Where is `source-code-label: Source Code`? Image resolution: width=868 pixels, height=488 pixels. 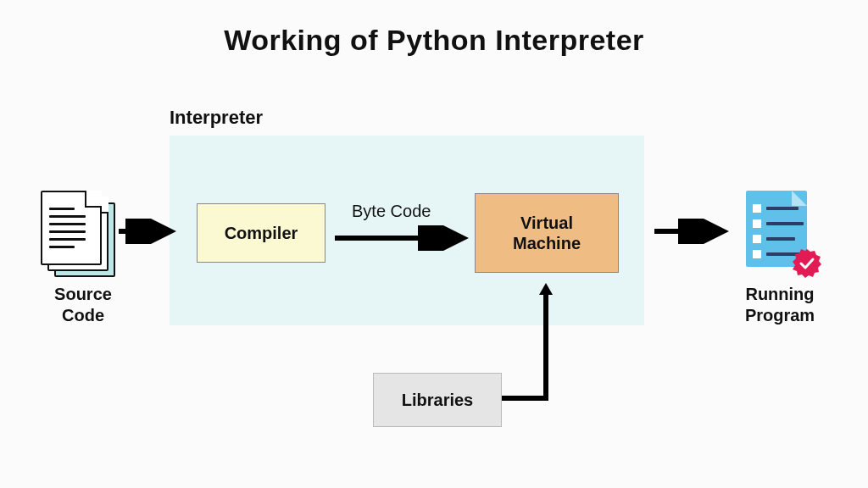
source-code-label: Source Code is located at coordinates (83, 305).